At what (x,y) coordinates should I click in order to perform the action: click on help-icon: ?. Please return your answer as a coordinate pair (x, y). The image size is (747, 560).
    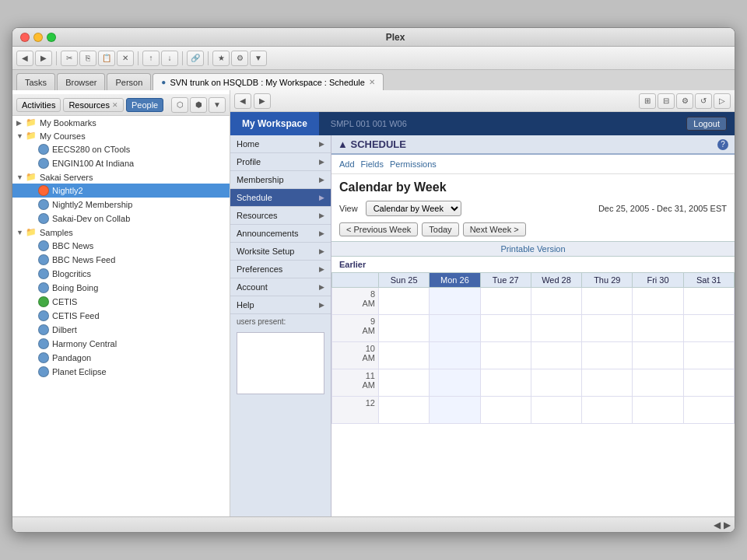
    Looking at the image, I should click on (723, 145).